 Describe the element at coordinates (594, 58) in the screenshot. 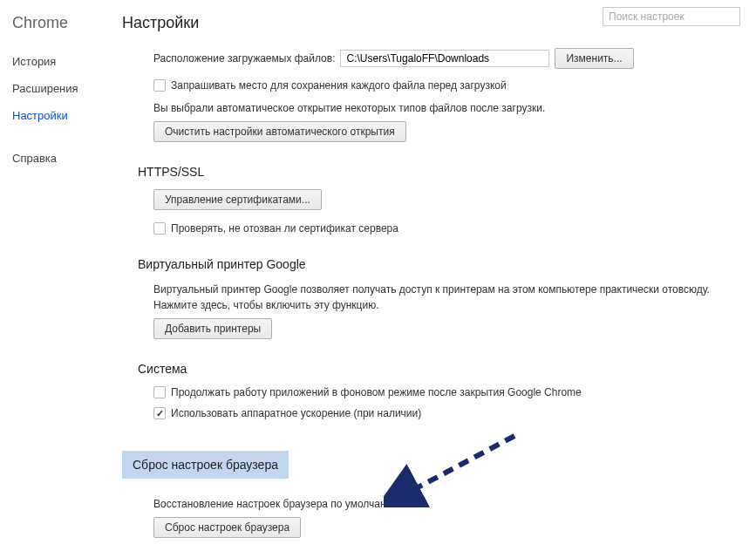

I see `change-download-button: Изменить...` at that location.